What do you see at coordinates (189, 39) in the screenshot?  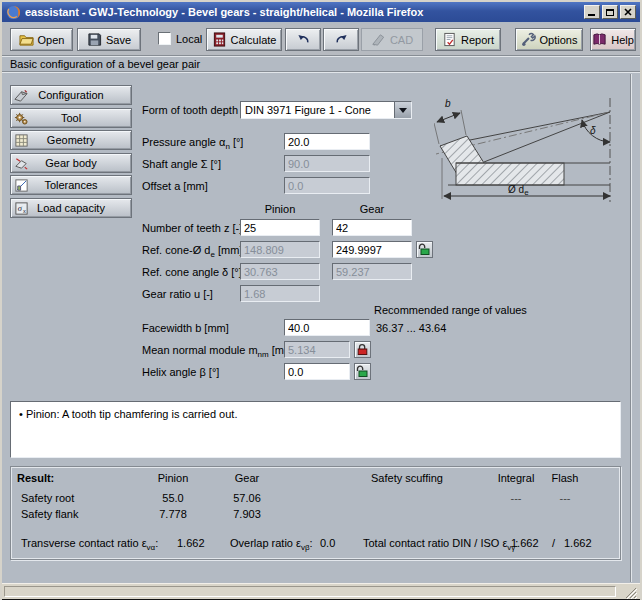 I see `local-label: Local` at bounding box center [189, 39].